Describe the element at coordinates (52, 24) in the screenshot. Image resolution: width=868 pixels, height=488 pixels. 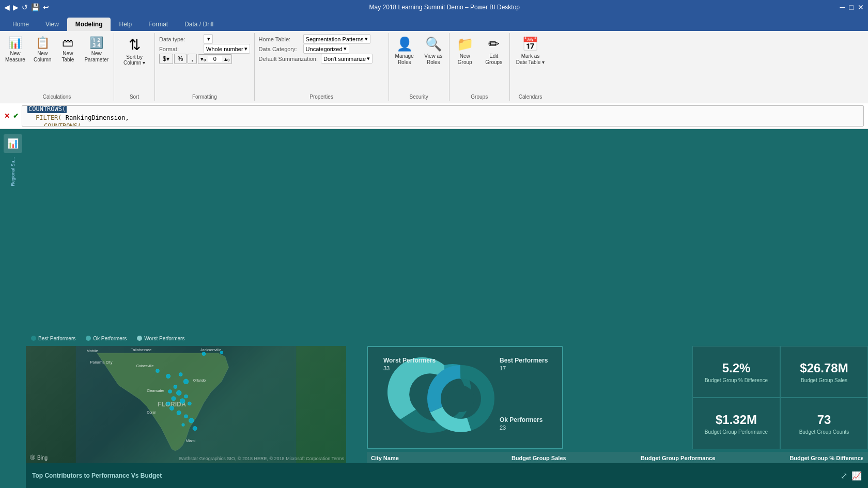
I see `tab-view: View` at that location.